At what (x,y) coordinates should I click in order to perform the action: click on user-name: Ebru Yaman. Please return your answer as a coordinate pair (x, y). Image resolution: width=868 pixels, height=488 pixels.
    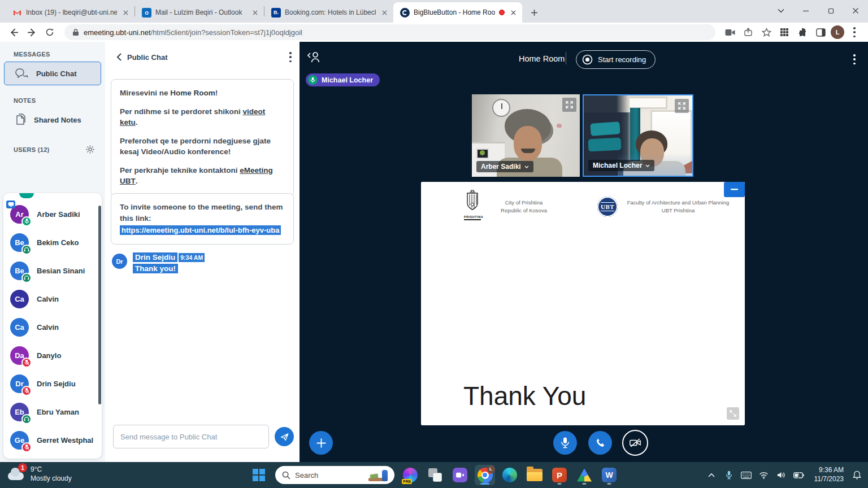
    Looking at the image, I should click on (58, 412).